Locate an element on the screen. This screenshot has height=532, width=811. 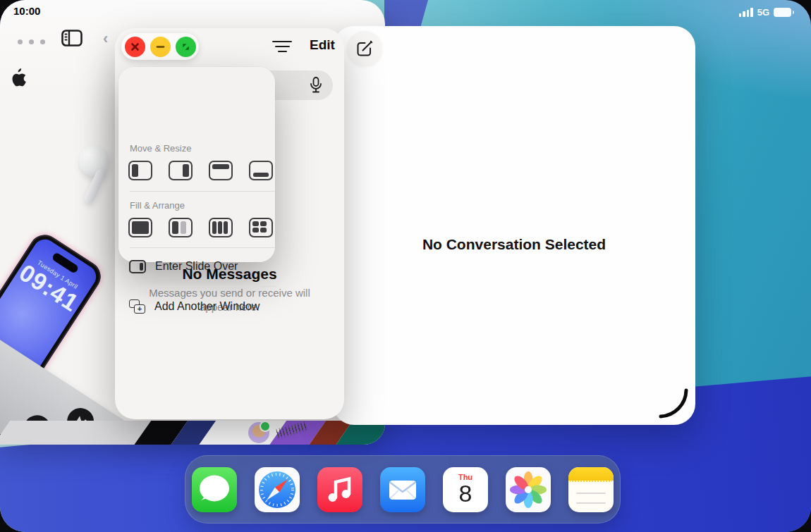
dock-icon-calendar: Thu 8 is located at coordinates (465, 490).